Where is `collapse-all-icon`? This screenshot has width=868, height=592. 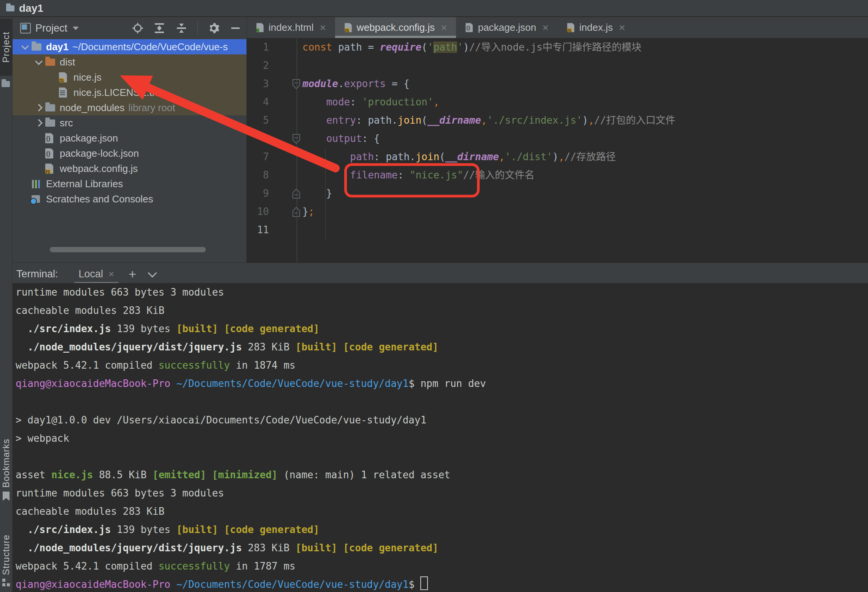
collapse-all-icon is located at coordinates (181, 28).